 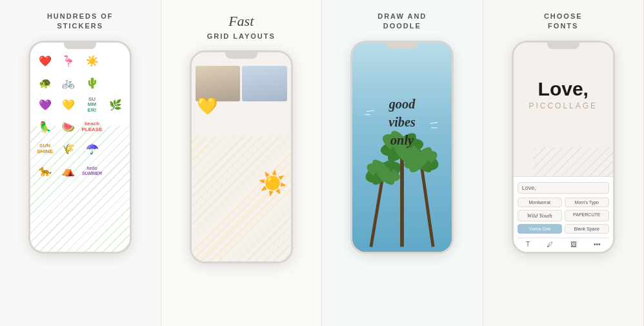 What do you see at coordinates (265, 84) in the screenshot?
I see `photo-people-beach` at bounding box center [265, 84].